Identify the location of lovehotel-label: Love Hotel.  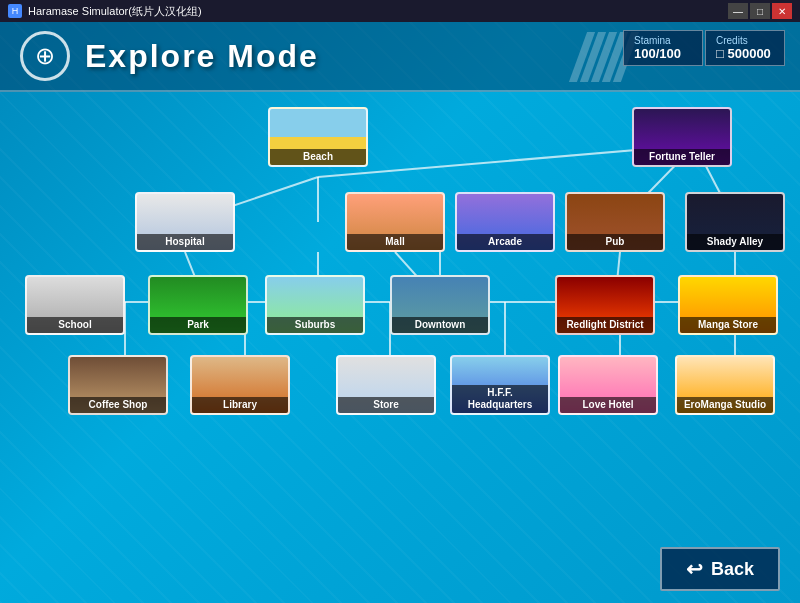
(608, 405).